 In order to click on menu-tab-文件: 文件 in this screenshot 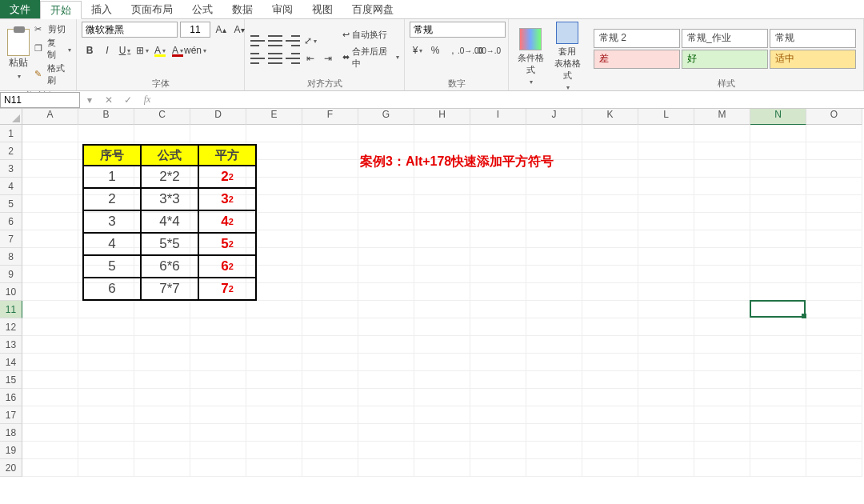, I will do `click(20, 10)`.